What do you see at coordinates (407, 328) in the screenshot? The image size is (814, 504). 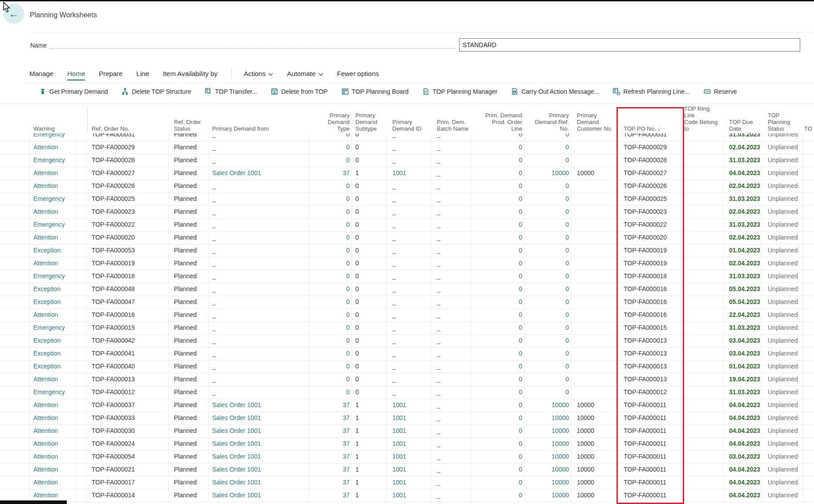 I see `table-row: EmergencyTOP-FA000015Planned_00__00TOP-F…` at bounding box center [407, 328].